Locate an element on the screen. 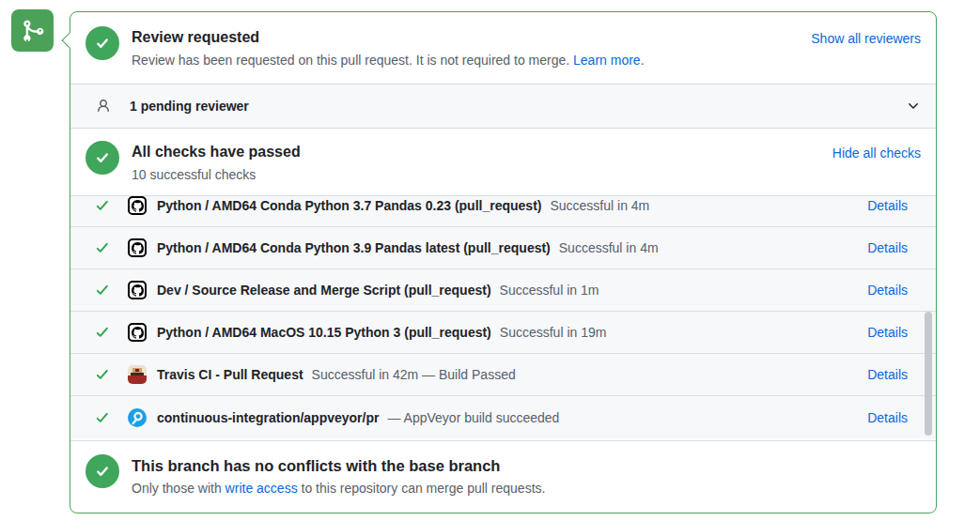 Image resolution: width=980 pixels, height=521 pixels. checks-title: All checks have passed is located at coordinates (216, 152).